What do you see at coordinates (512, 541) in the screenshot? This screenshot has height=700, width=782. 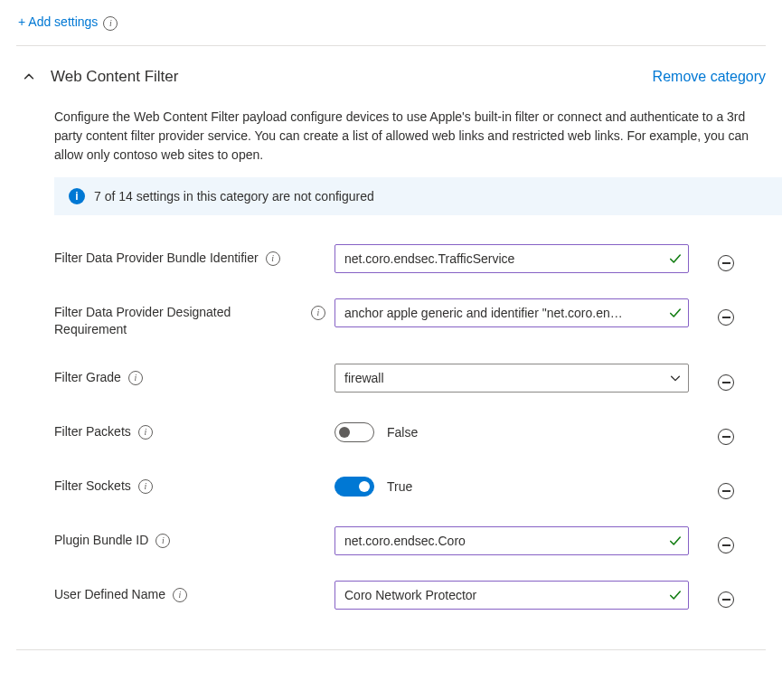 I see `plugin-bundle-id-input` at bounding box center [512, 541].